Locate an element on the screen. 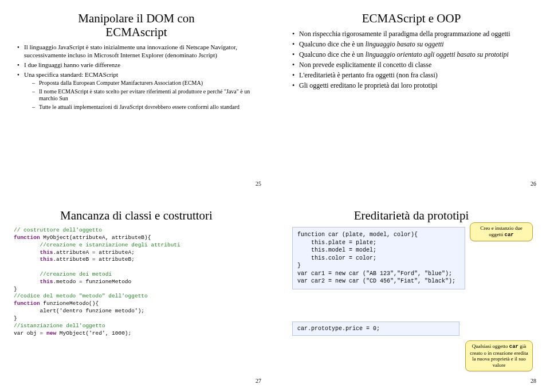  bullet-list: Non rispecchia rigorosamente il paradigm… is located at coordinates (411, 60).